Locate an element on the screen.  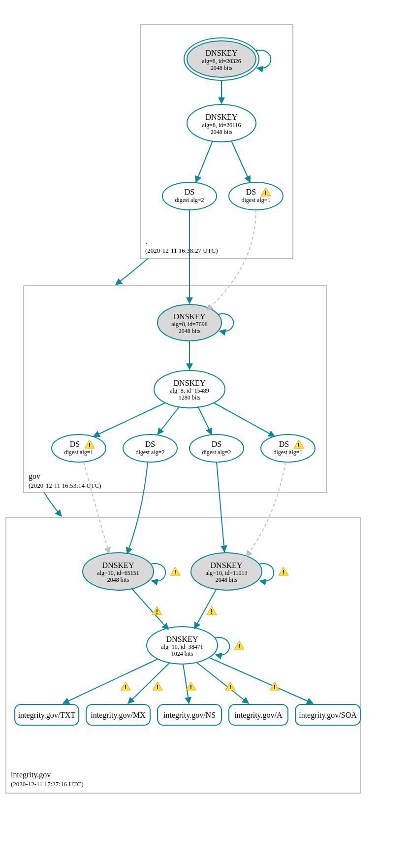
svg-text: alg=10, id=38471 is located at coordinates (182, 647).